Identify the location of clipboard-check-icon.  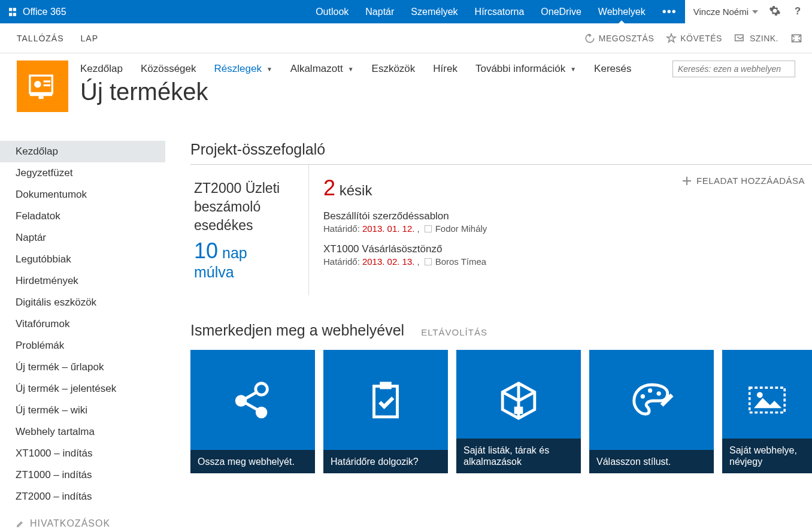
(386, 401).